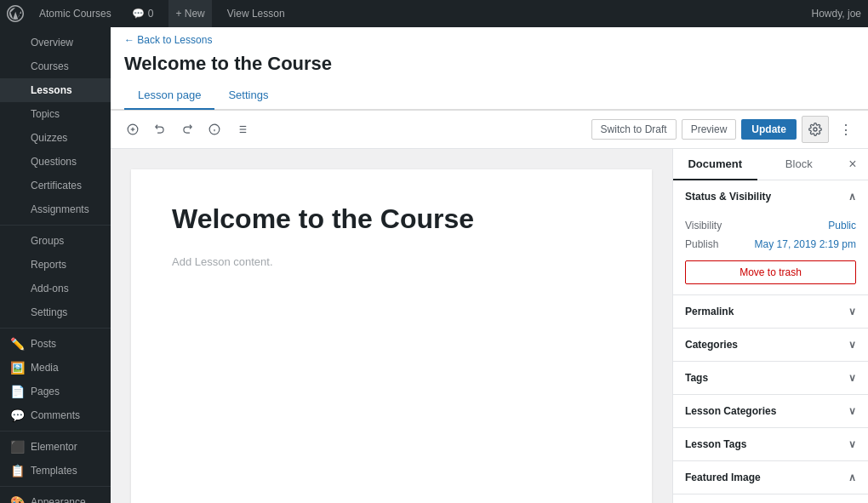 The width and height of the screenshot is (868, 503). What do you see at coordinates (805, 244) in the screenshot?
I see `publish-value: May 17, 2019 2:19 pm` at bounding box center [805, 244].